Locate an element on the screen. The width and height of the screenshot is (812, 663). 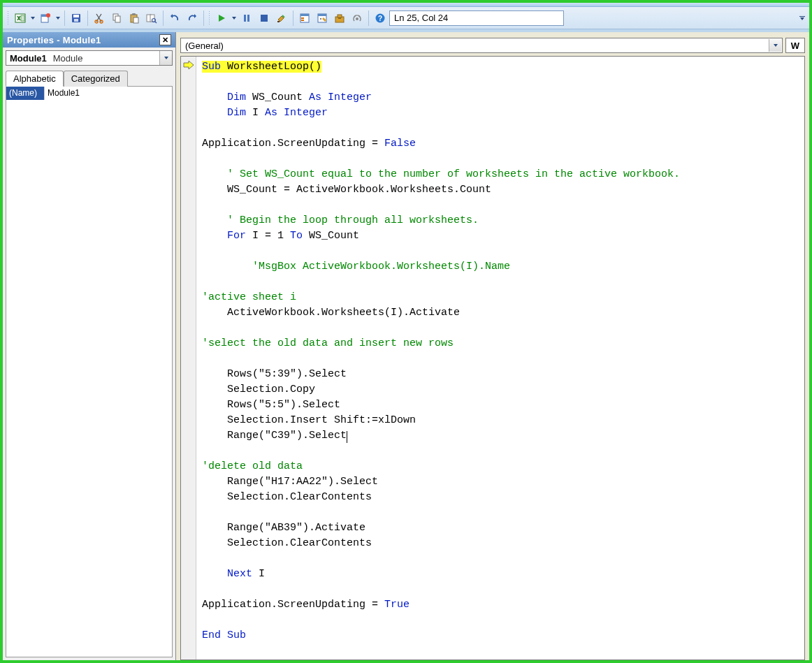
object-dropdown: (General) is located at coordinates (481, 45).